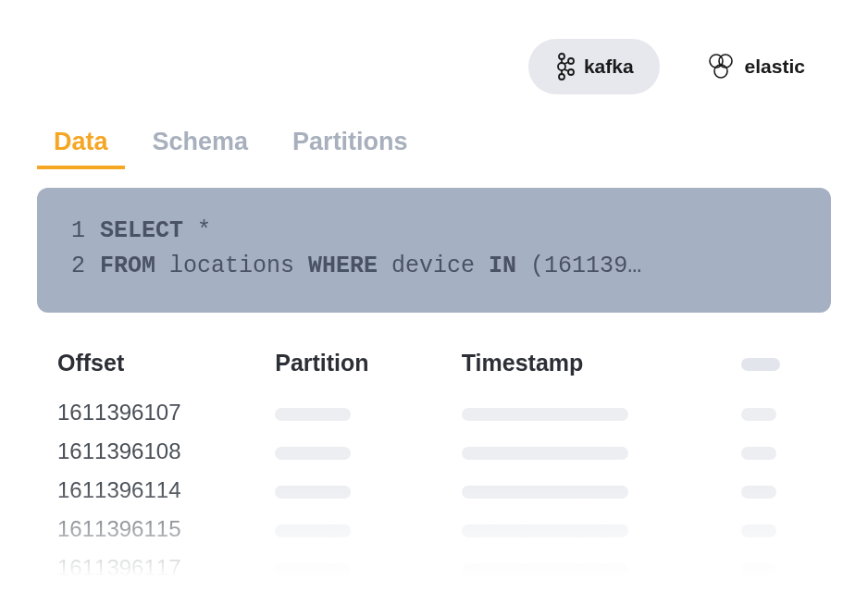  Describe the element at coordinates (167, 529) in the screenshot. I see `cell-offset: 1611396115` at that location.